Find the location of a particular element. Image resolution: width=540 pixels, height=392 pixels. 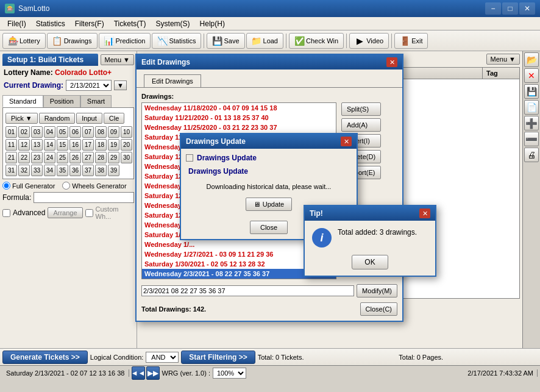

logic-select: AND OR is located at coordinates (162, 357).